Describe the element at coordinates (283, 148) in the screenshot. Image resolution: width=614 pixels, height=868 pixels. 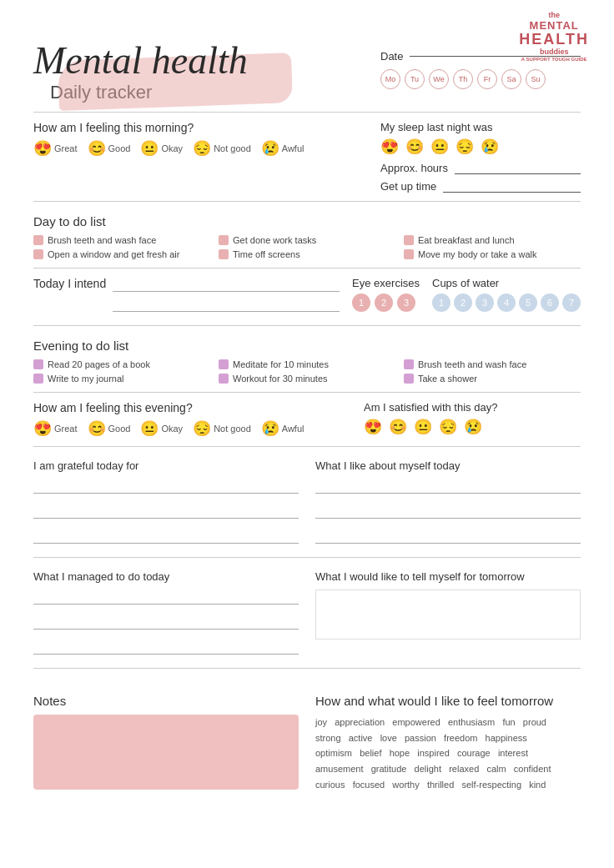
I see `morning-feeling-option-4: 😢Awful` at that location.